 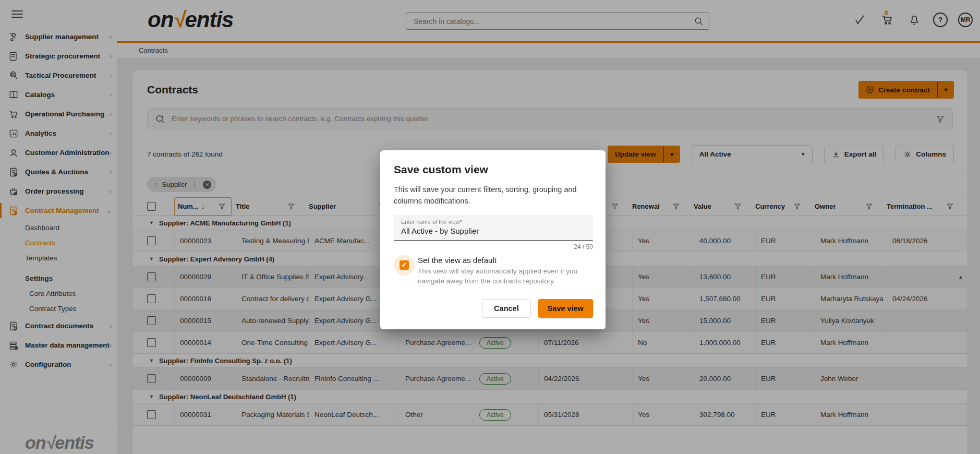 What do you see at coordinates (493, 231) in the screenshot?
I see `view-name-input` at bounding box center [493, 231].